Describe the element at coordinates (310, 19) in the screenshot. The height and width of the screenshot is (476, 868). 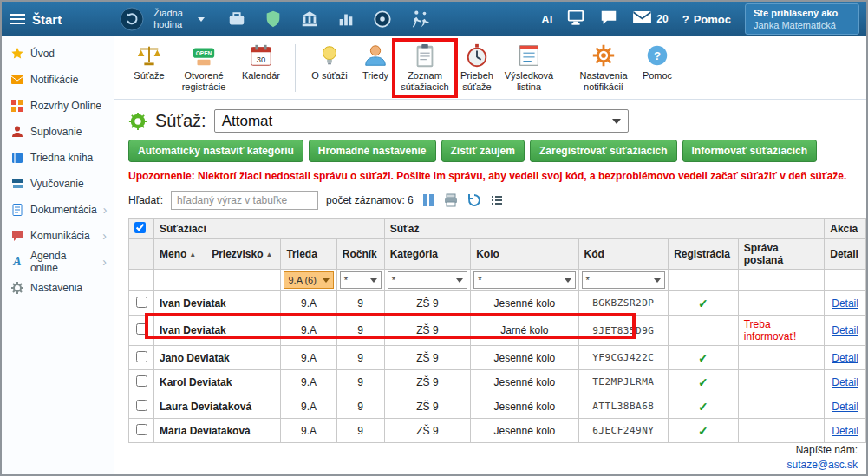
I see `bank-icon` at that location.